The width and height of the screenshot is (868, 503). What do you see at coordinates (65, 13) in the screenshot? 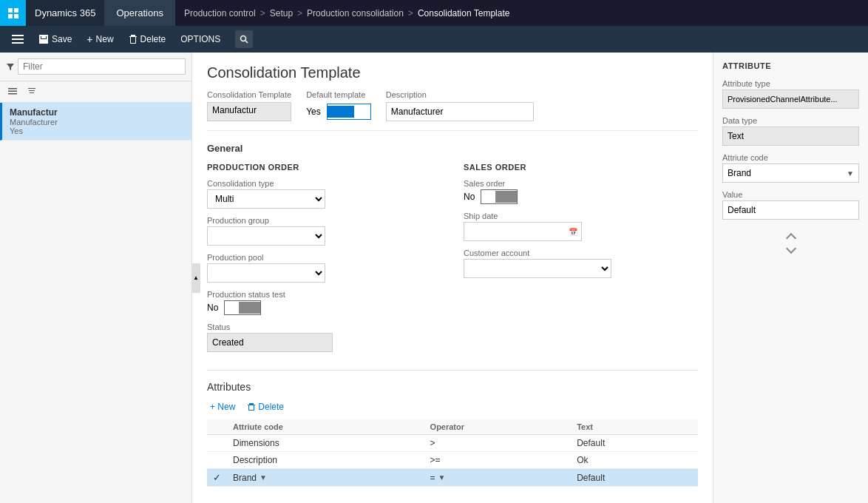
I see `app-title: Dynamics 365` at bounding box center [65, 13].